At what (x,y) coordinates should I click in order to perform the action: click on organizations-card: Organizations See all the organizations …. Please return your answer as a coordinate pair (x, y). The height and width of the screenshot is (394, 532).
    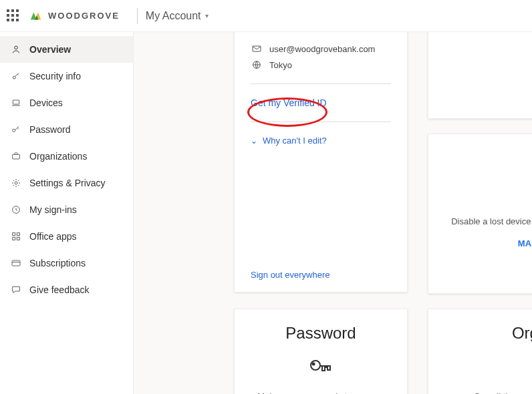
    Looking at the image, I should click on (480, 351).